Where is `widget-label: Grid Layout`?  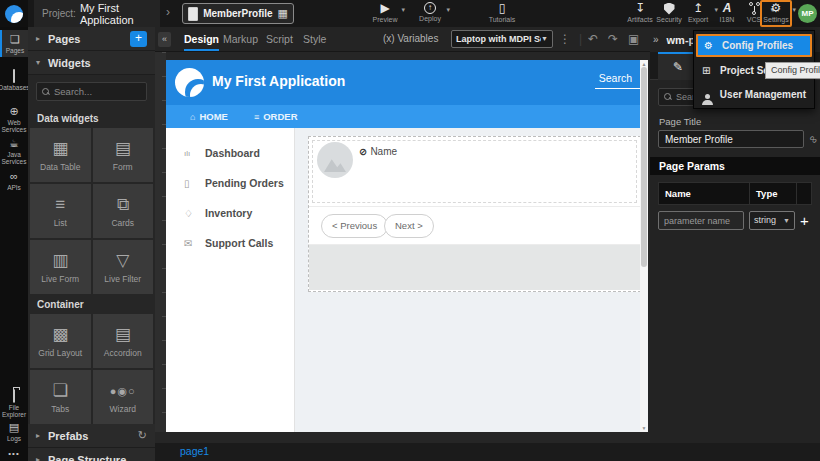
widget-label: Grid Layout is located at coordinates (60, 353).